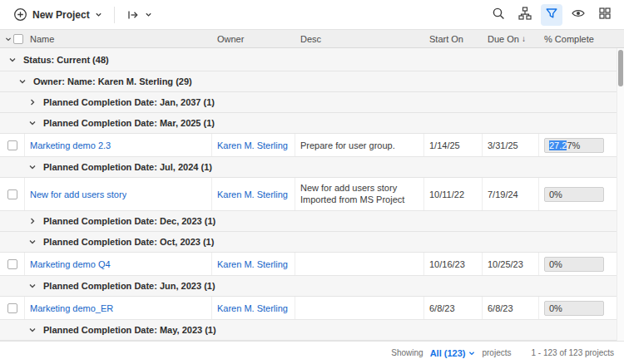  I want to click on group-row-pcd-mar-2025: Planned Completion Date: Mar, 2025 (1), so click(312, 123).